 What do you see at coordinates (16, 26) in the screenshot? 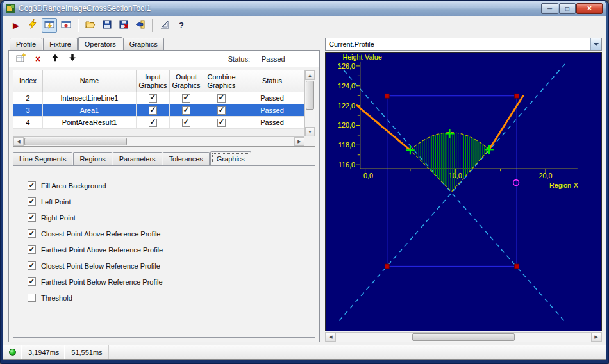
I see `run-button: ▶` at bounding box center [16, 26].